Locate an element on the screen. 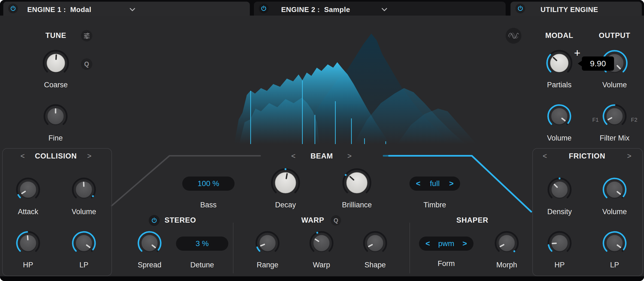 The width and height of the screenshot is (644, 281). shaper-section-title: SHAPER is located at coordinates (472, 220).